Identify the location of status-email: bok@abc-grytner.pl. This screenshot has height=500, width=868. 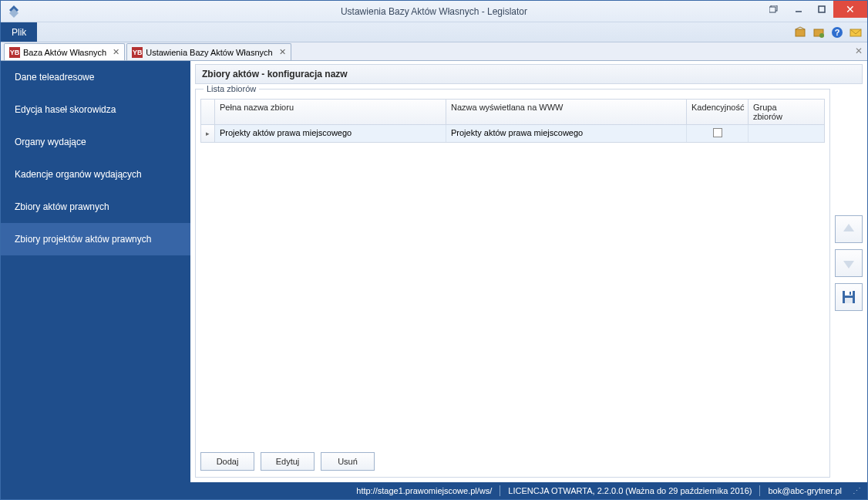
(805, 491).